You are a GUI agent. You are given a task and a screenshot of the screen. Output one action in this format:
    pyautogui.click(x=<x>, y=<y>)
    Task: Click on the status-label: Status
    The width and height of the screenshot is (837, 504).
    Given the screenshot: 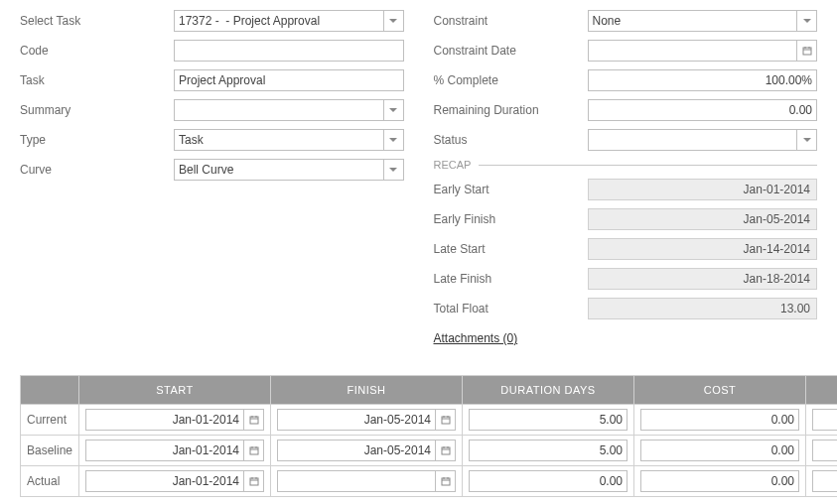 What is the action you would take?
    pyautogui.click(x=510, y=140)
    